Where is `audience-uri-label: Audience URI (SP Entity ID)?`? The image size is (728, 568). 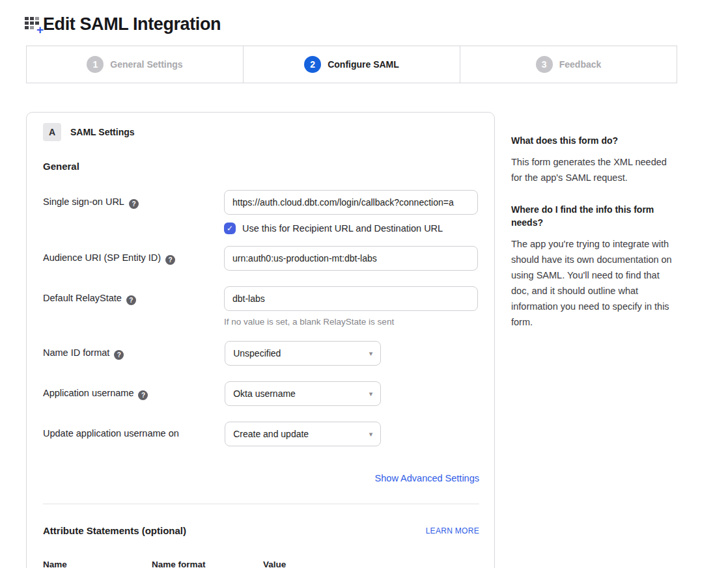
audience-uri-label: Audience URI (SP Entity ID)? is located at coordinates (133, 255).